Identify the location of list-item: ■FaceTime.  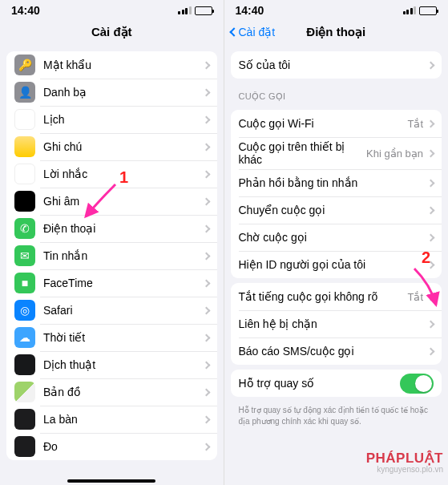
(112, 283).